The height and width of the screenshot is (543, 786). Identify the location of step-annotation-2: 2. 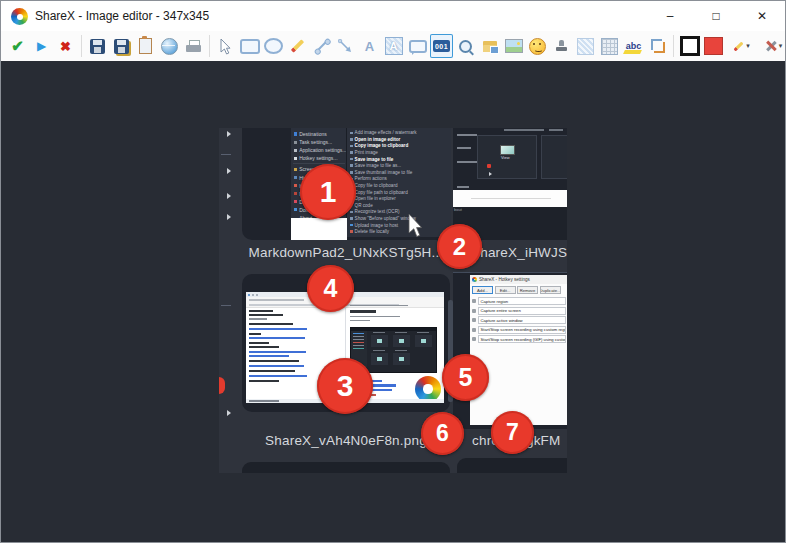
(460, 246).